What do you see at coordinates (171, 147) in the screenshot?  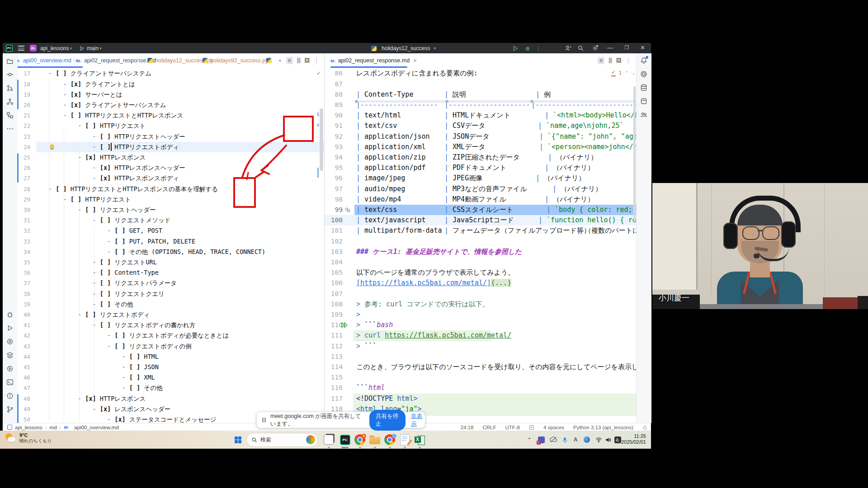 I see `editor-line: 24 - [ ] HTTPリクエストボディ` at bounding box center [171, 147].